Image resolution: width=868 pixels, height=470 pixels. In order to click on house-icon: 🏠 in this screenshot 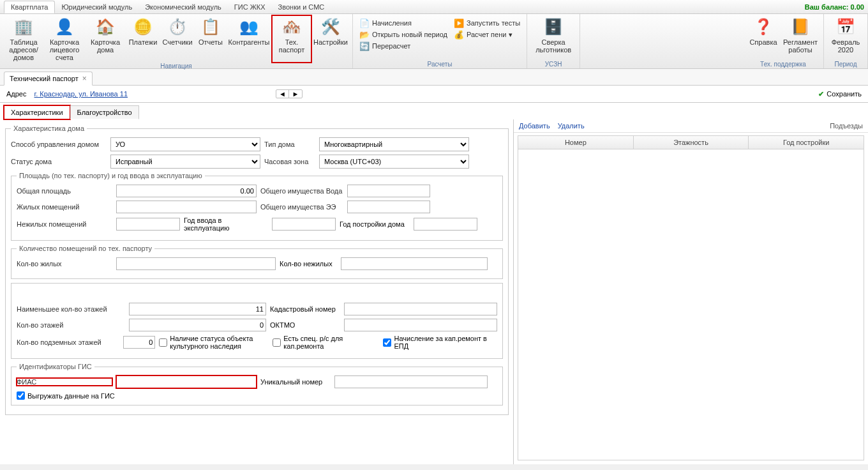, I will do `click(105, 27)`.